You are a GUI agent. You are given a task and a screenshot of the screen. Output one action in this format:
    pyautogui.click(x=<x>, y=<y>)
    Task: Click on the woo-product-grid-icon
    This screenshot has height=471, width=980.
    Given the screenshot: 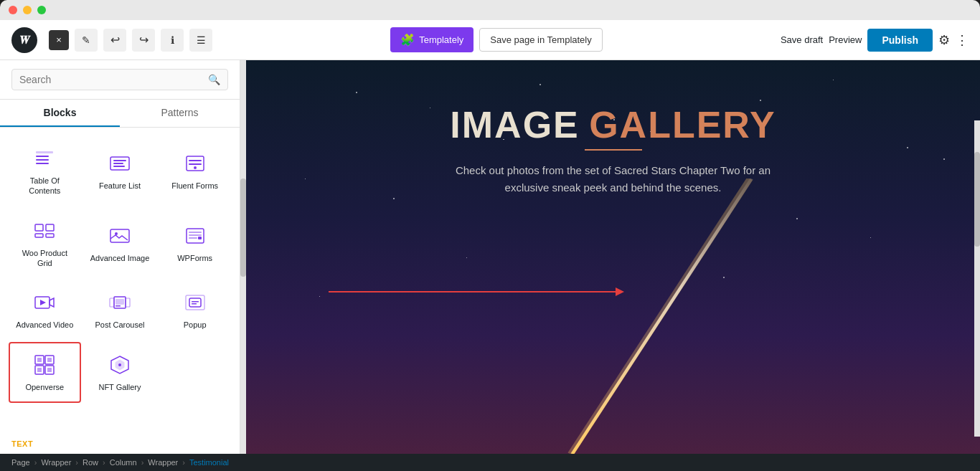 What is the action you would take?
    pyautogui.click(x=44, y=231)
    